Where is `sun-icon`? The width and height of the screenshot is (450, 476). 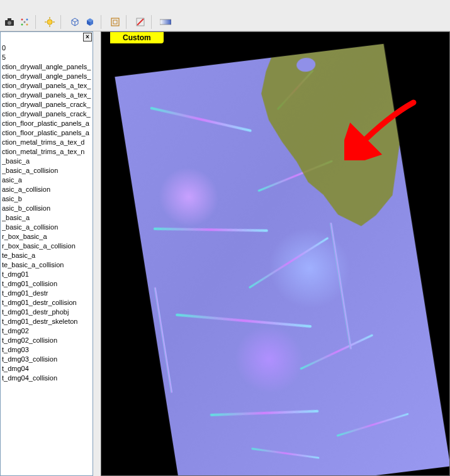
sun-icon is located at coordinates (50, 22).